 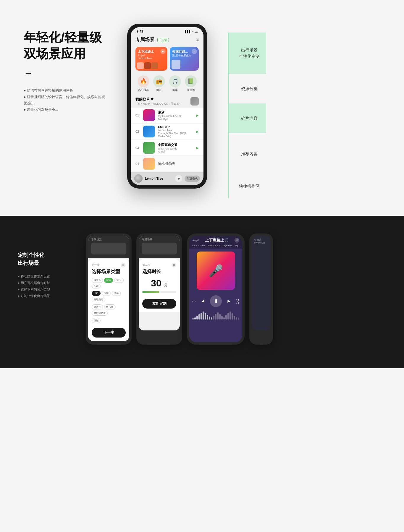 I want to click on song-arrow-2: ▶, so click(x=198, y=132).